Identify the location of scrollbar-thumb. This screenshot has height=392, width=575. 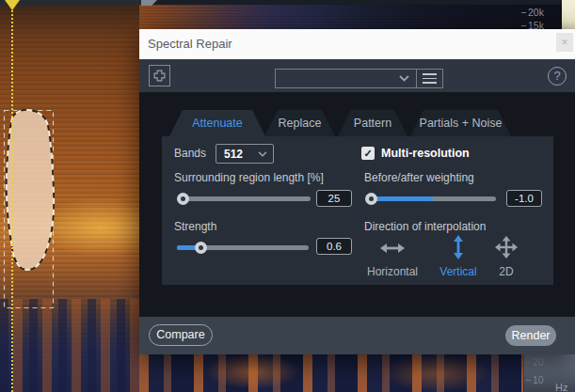
(71, 2).